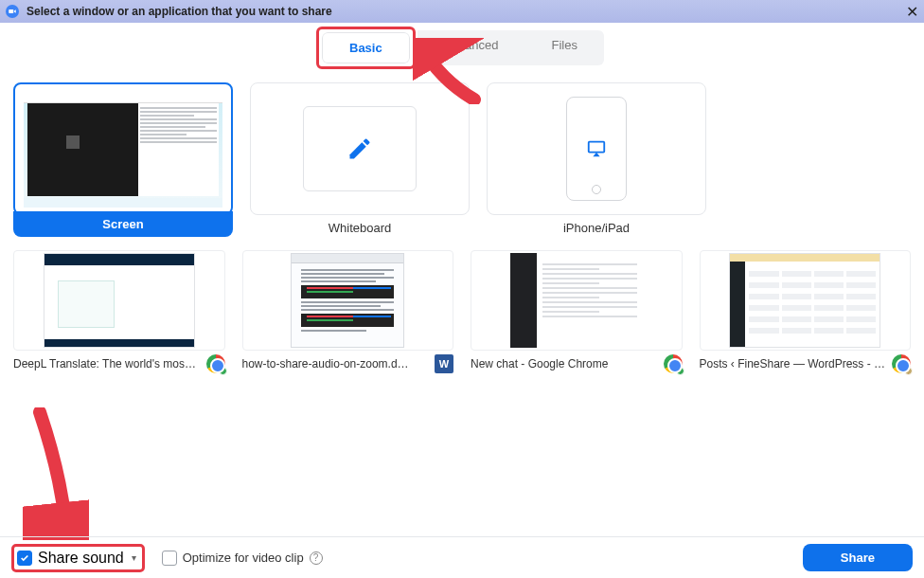  Describe the element at coordinates (596, 159) in the screenshot. I see `option-iphone-ipad: iPhone/iPad` at that location.